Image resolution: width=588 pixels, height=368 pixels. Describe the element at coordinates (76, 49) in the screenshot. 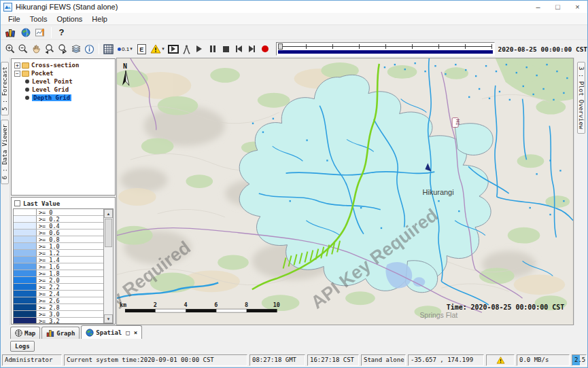

I see `layers-icon` at that location.